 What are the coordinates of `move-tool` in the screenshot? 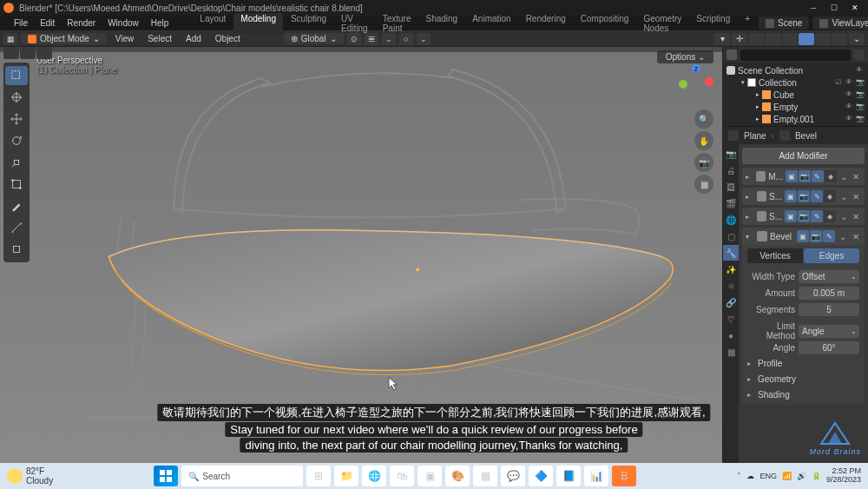 It's located at (16, 119).